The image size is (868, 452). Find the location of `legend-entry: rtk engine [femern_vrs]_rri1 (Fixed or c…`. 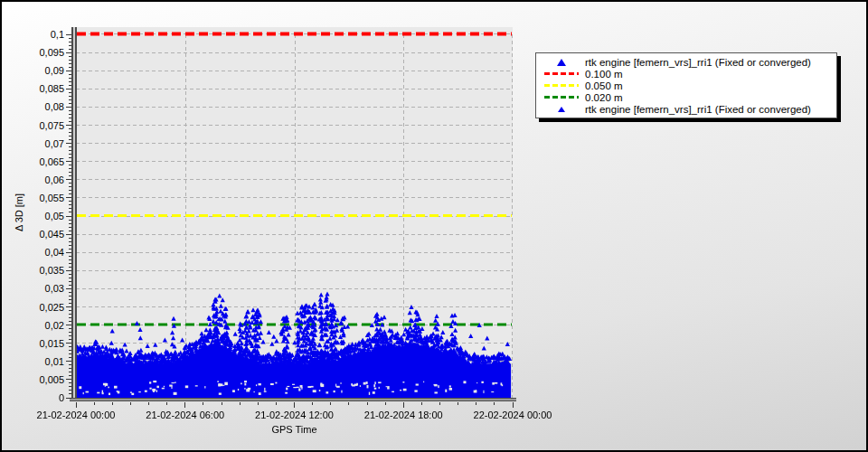

legend-entry: rtk engine [femern_vrs]_rri1 (Fixed or c… is located at coordinates (685, 108).